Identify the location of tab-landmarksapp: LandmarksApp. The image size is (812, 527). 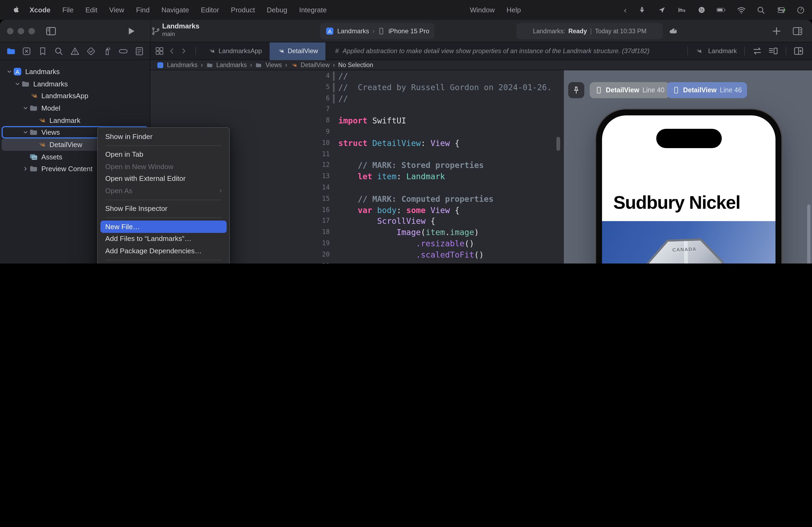
(235, 51).